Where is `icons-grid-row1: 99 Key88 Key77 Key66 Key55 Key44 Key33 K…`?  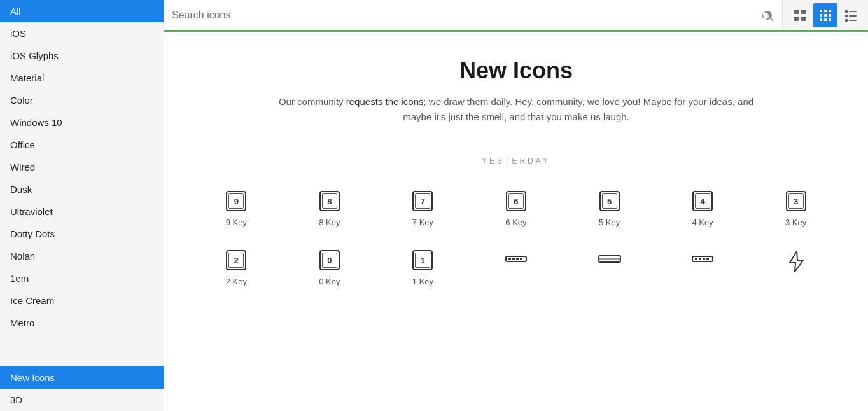 icons-grid-row1: 99 Key88 Key77 Key66 Key55 Key44 Key33 K… is located at coordinates (516, 207).